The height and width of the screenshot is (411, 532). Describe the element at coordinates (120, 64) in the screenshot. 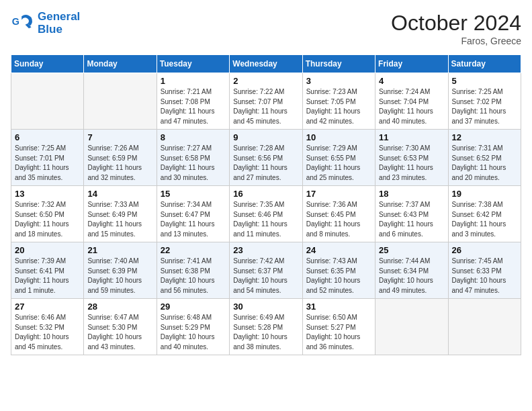

I see `weekday-header-monday: Monday` at that location.